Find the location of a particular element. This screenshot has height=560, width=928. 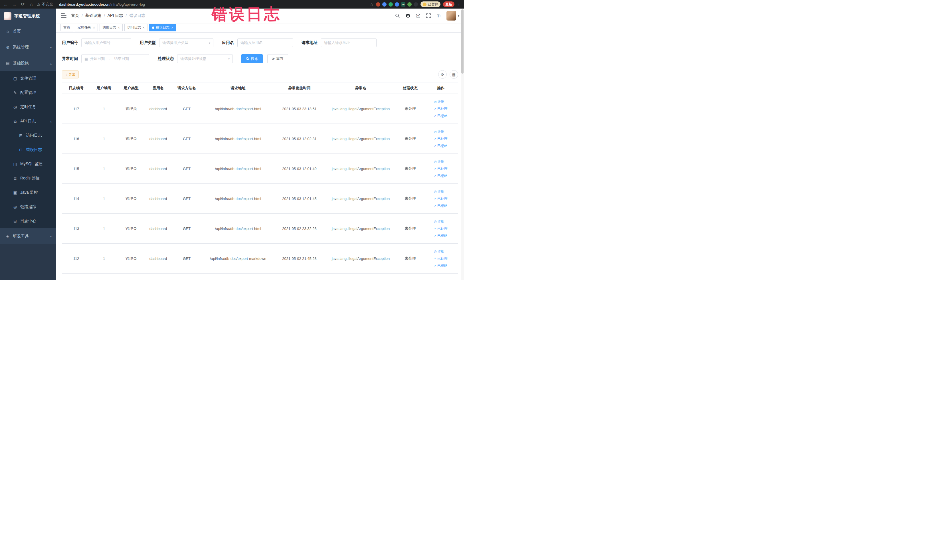

sidebar-item-label: 首页 is located at coordinates (17, 32).